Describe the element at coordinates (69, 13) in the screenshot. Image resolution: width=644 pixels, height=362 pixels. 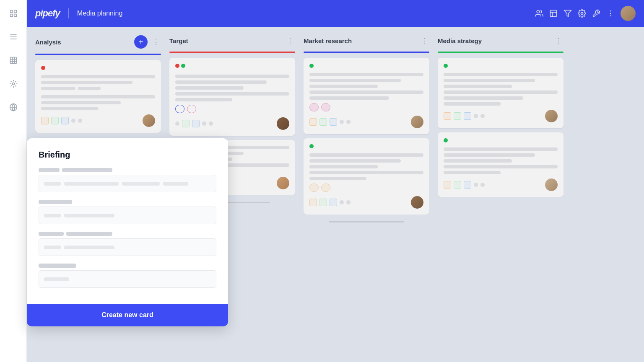
I see `header-divider` at that location.